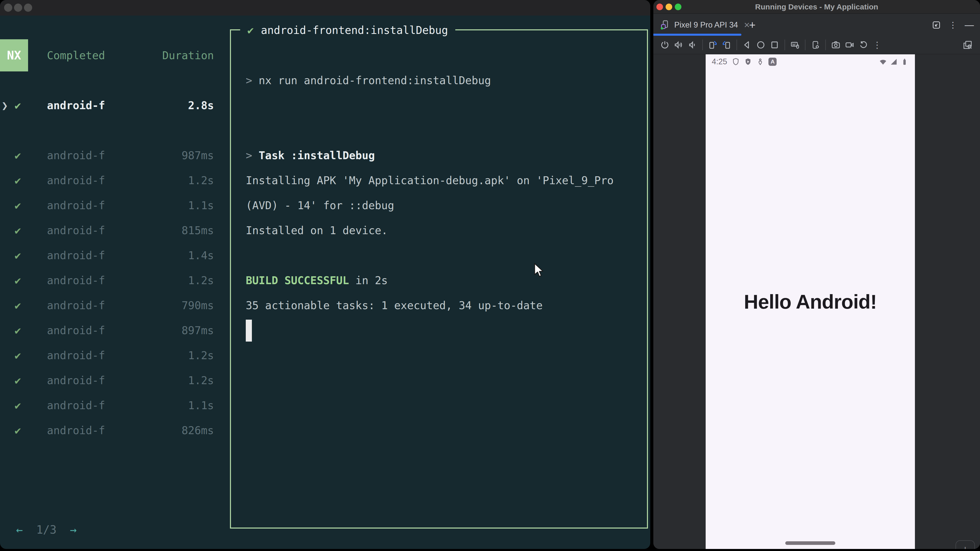  Describe the element at coordinates (112, 331) in the screenshot. I see `task-row: ✔ android-f 897ms` at that location.